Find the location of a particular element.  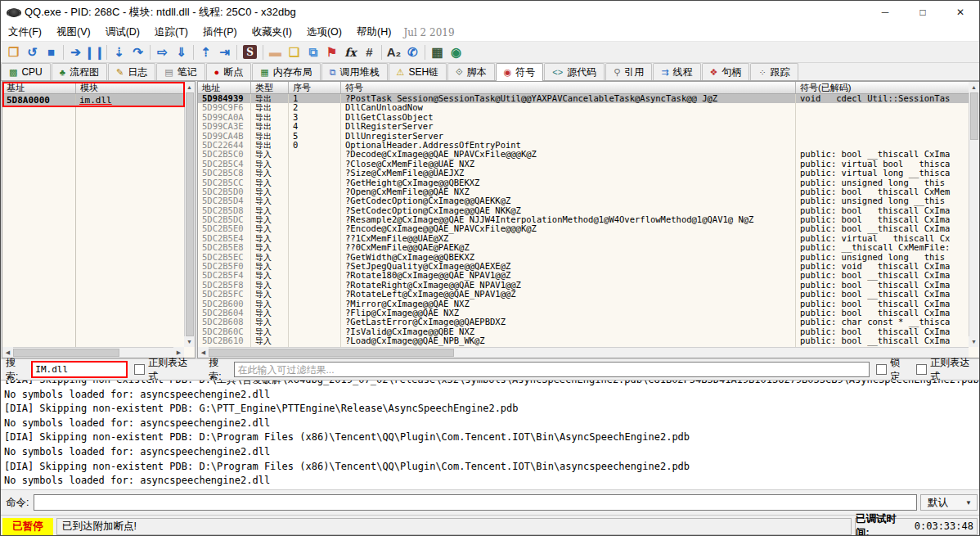

column-header-ordinal: 序号 is located at coordinates (314, 88).